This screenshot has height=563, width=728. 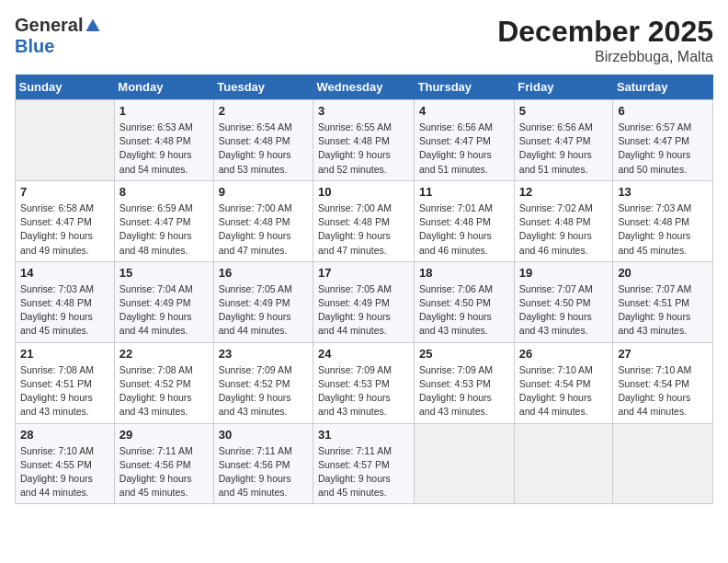 What do you see at coordinates (364, 464) in the screenshot?
I see `calendar-week-5: 28Sunrise: 7:10 AM Sunset: 4:55 PM Dayli…` at bounding box center [364, 464].